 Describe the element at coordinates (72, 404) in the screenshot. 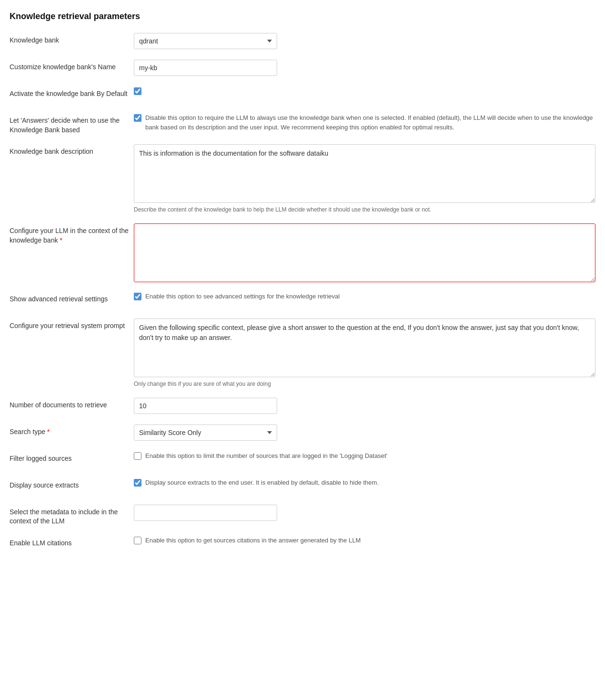

I see `num-documents-label: Number of documents to retrieve` at that location.